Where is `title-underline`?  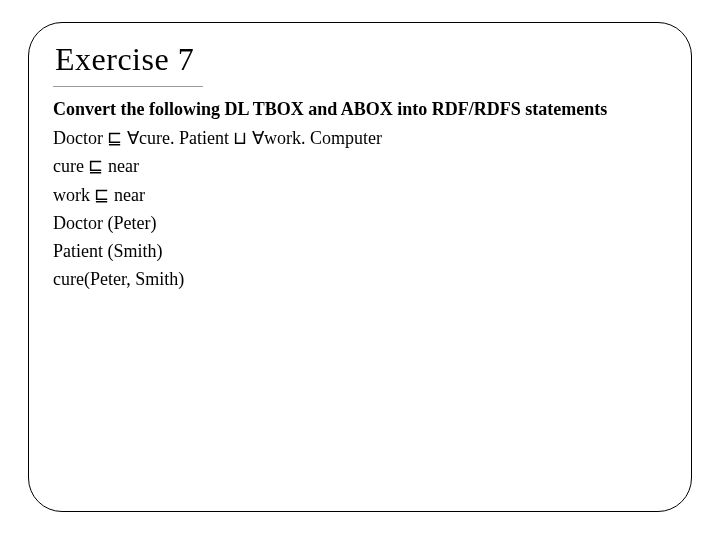 title-underline is located at coordinates (128, 86).